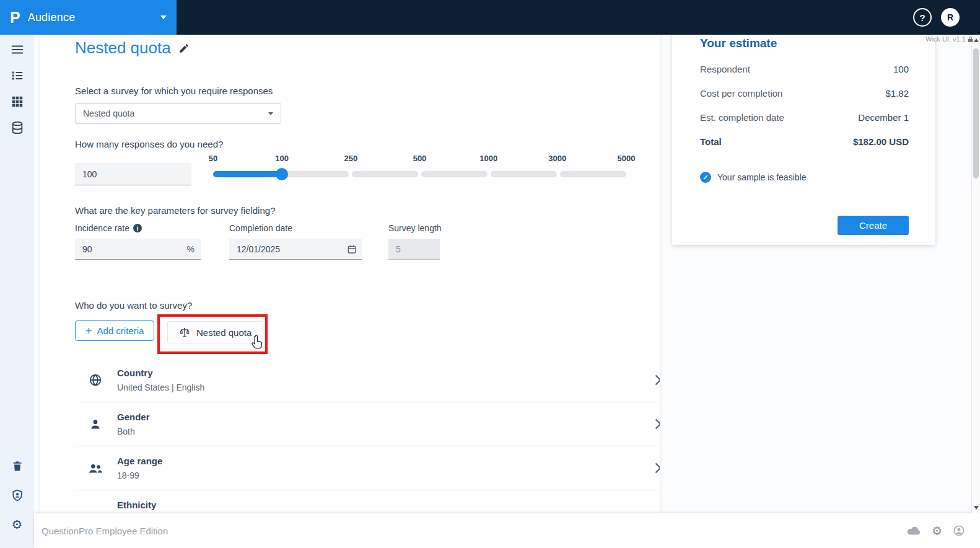 The height and width of the screenshot is (548, 980). What do you see at coordinates (136, 505) in the screenshot?
I see `criteria-title: Ethnicity` at bounding box center [136, 505].